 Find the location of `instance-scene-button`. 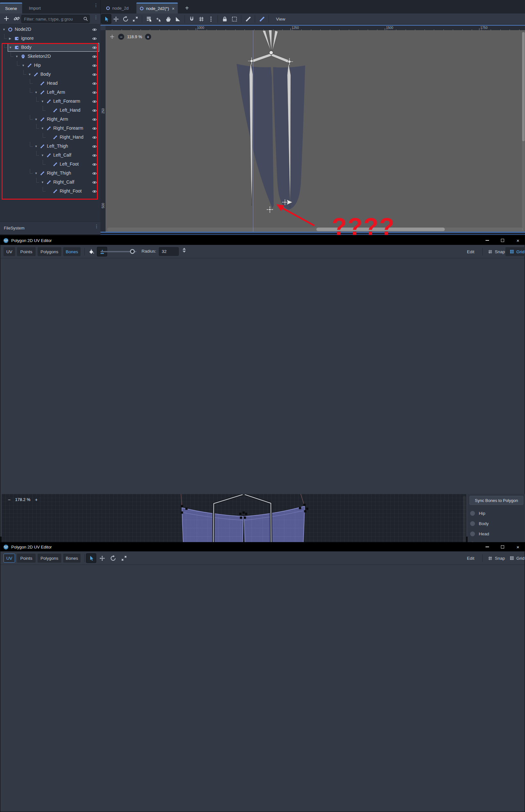

instance-scene-button is located at coordinates (17, 19).